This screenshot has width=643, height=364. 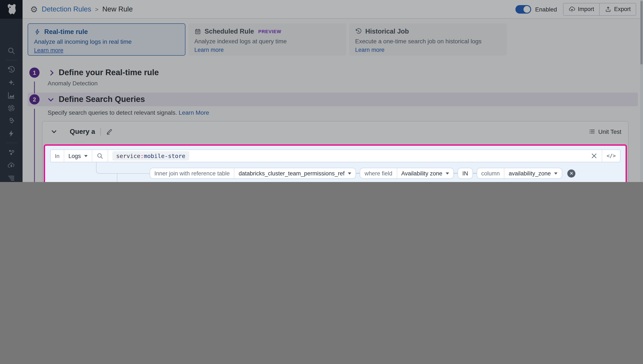 I want to click on sidebar-nav, so click(x=11, y=100).